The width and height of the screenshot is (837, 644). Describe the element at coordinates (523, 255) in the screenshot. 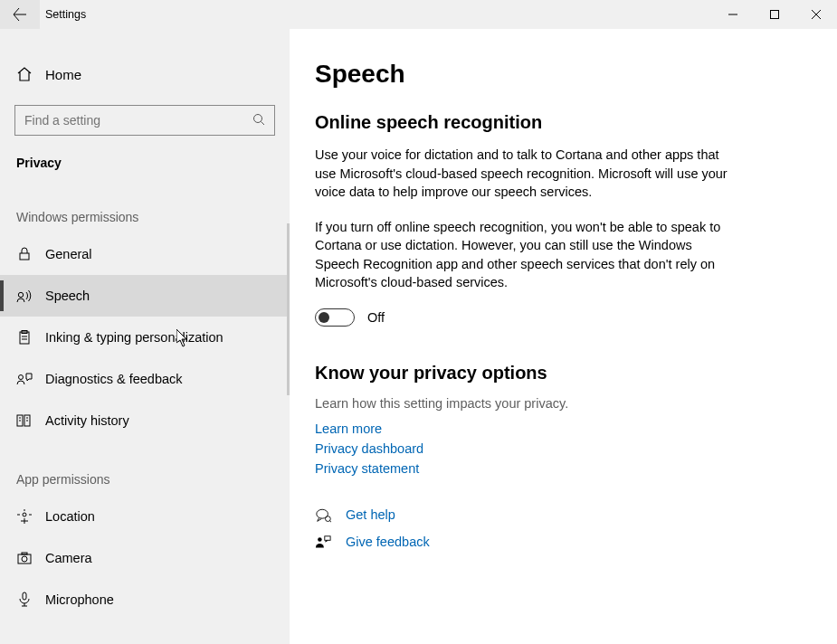

I see `description-2: If you turn off online speech recognitio…` at that location.